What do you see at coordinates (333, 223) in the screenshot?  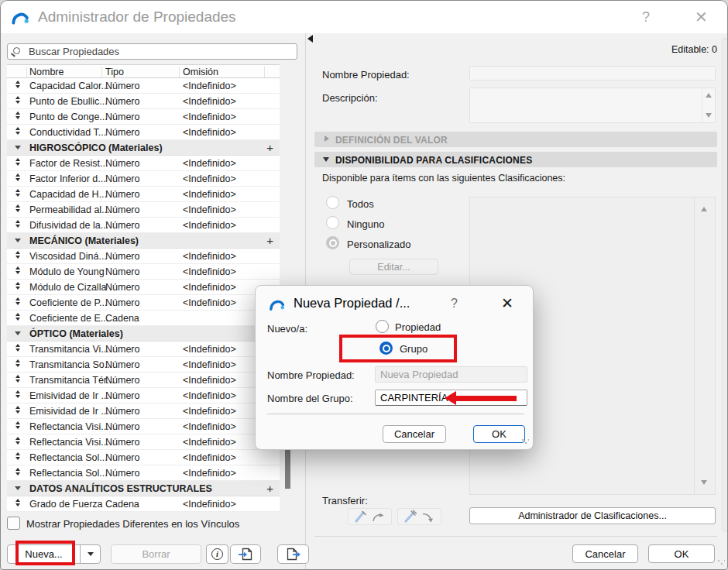 I see `radio-ninguno` at bounding box center [333, 223].